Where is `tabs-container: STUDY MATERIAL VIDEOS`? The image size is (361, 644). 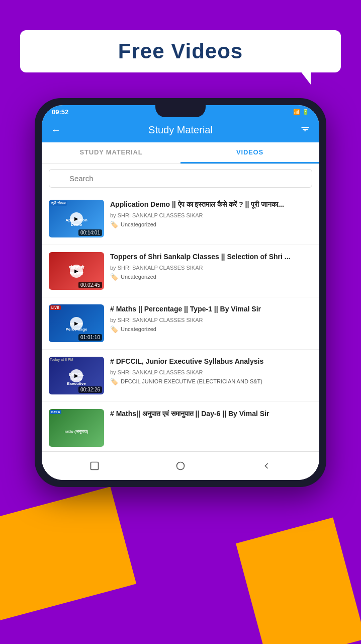 tabs-container: STUDY MATERIAL VIDEOS is located at coordinates (180, 153).